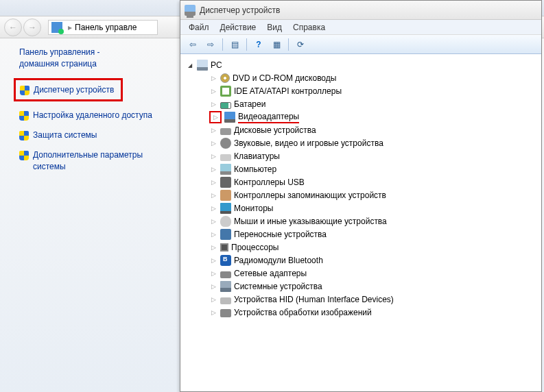 Image resolution: width=544 pixels, height=392 pixels. What do you see at coordinates (225, 78) in the screenshot?
I see `disc-icon` at bounding box center [225, 78].